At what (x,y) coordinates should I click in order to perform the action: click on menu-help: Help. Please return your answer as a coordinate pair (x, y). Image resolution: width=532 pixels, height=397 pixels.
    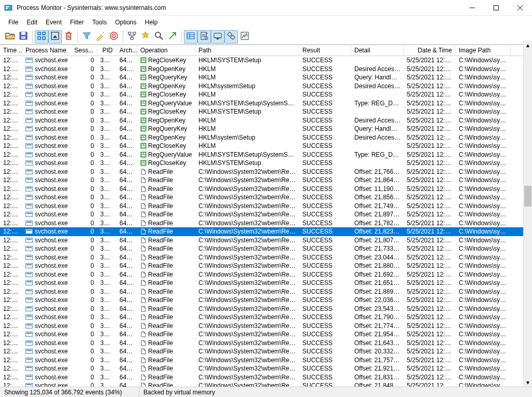
    Looking at the image, I should click on (152, 22).